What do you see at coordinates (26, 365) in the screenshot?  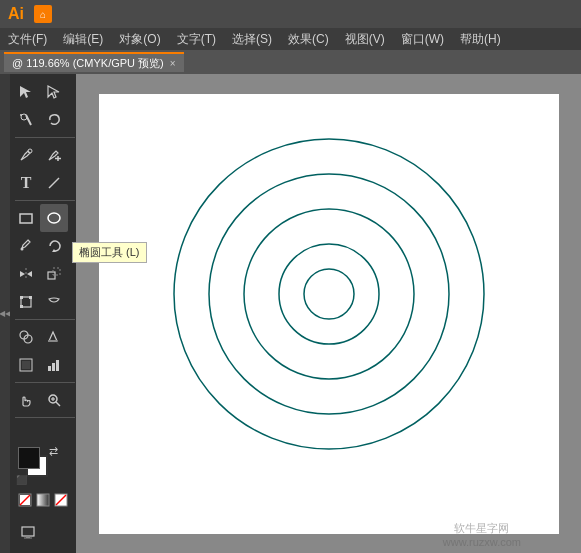 I see `artboard-tool-button` at bounding box center [26, 365].